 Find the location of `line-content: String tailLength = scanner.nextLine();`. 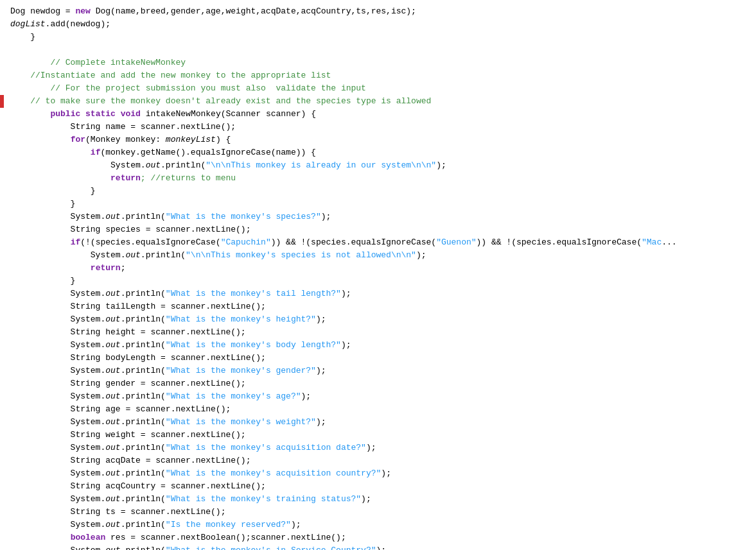

line-content: String tailLength = scanner.nextLine(); is located at coordinates (380, 307).